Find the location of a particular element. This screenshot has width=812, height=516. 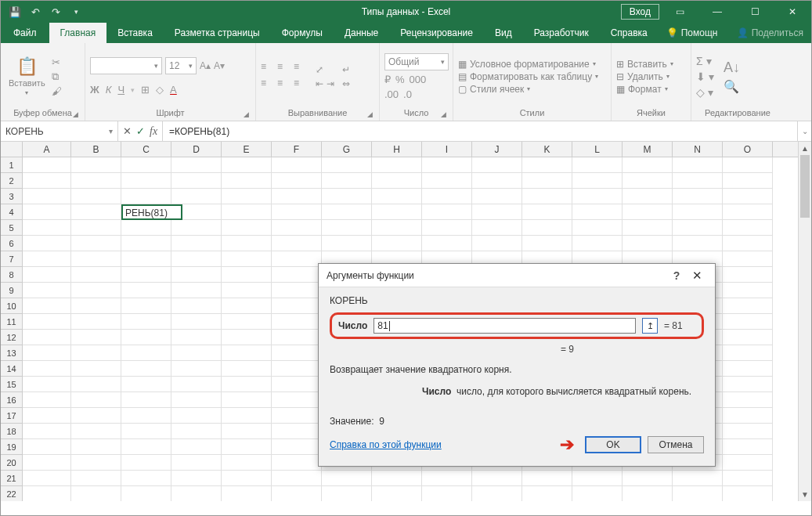

row-header: 2 is located at coordinates (12, 181).